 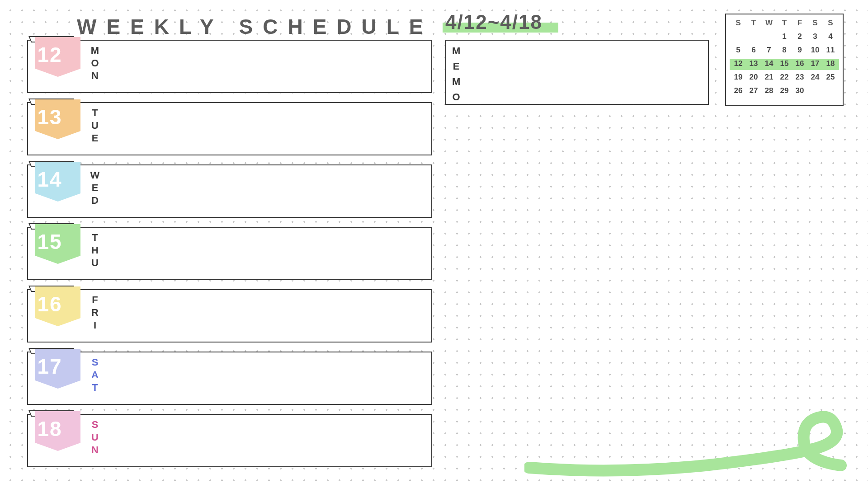 I want to click on day-abbrev: SUN, so click(x=95, y=437).